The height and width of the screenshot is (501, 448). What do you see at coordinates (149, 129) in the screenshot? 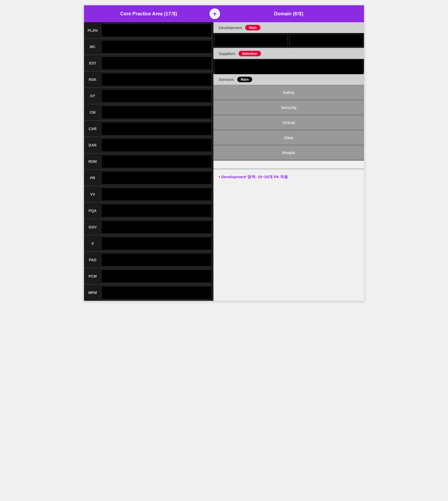
I see `pa-row: CAR` at bounding box center [149, 129].